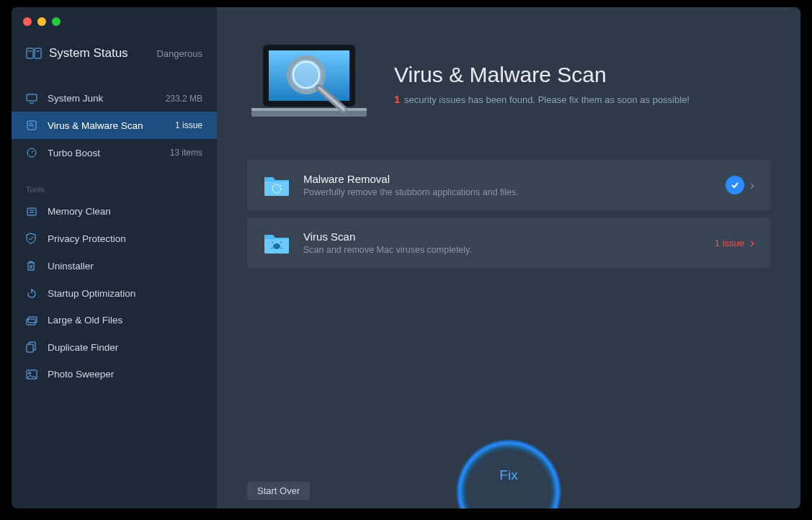  What do you see at coordinates (92, 294) in the screenshot?
I see `nav-item-label: Startup Optimization` at bounding box center [92, 294].